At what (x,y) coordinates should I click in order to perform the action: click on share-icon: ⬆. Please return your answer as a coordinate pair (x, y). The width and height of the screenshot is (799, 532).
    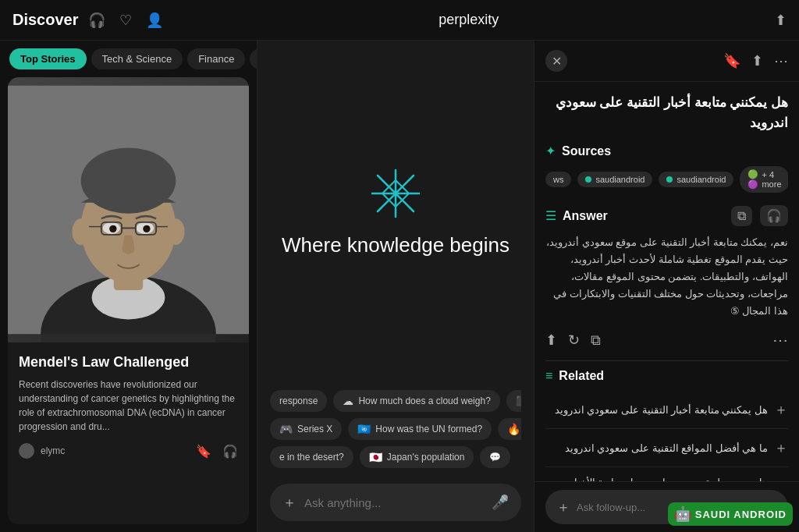
    Looking at the image, I should click on (780, 20).